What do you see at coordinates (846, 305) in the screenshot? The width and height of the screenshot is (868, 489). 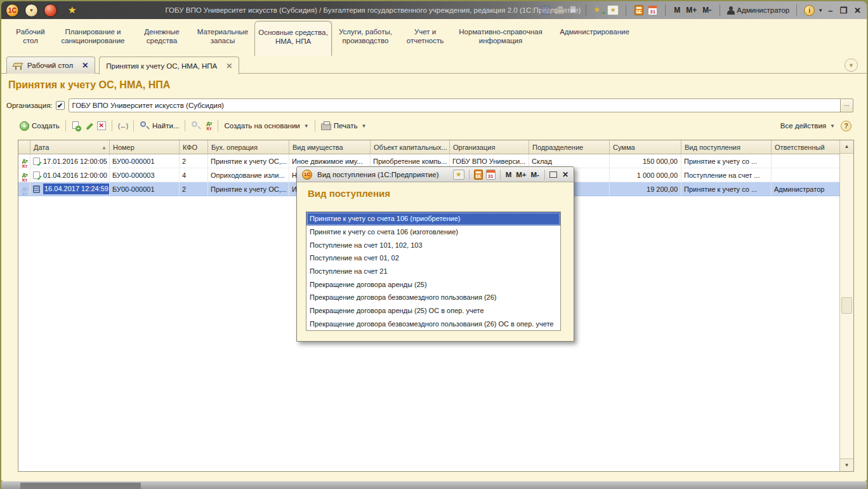 I see `scroll-thumb` at bounding box center [846, 305].